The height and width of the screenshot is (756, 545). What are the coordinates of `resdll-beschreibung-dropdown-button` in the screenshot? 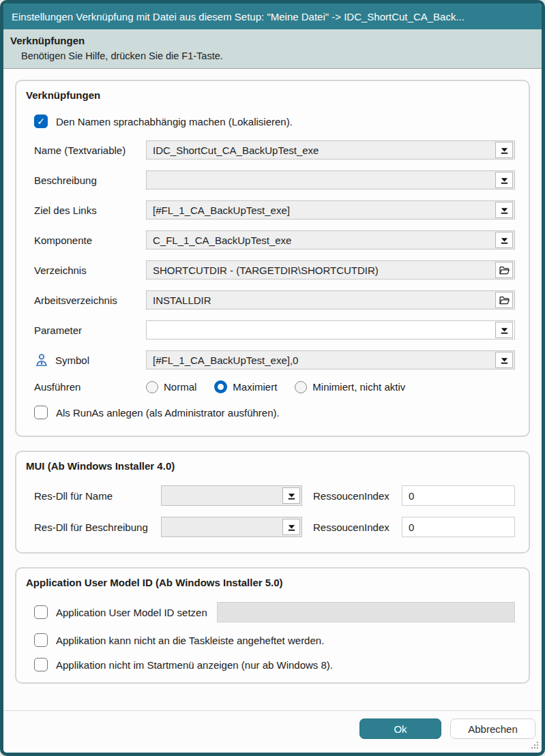 It's located at (291, 527).